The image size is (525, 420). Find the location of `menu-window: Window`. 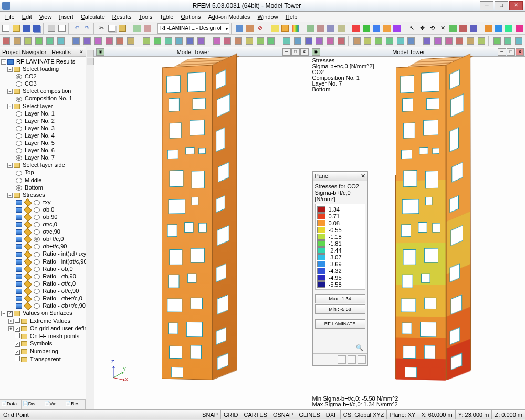

menu-window: Window is located at coordinates (268, 17).